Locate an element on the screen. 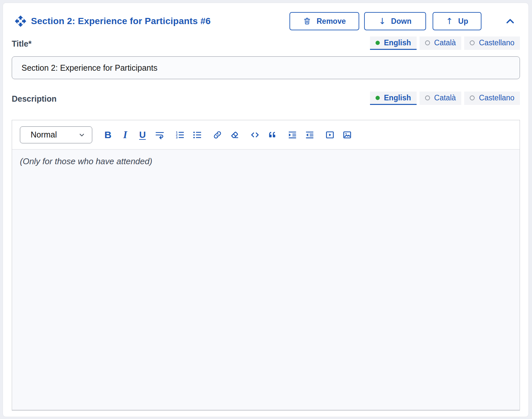 This screenshot has height=419, width=532. eraser-icon is located at coordinates (235, 135).